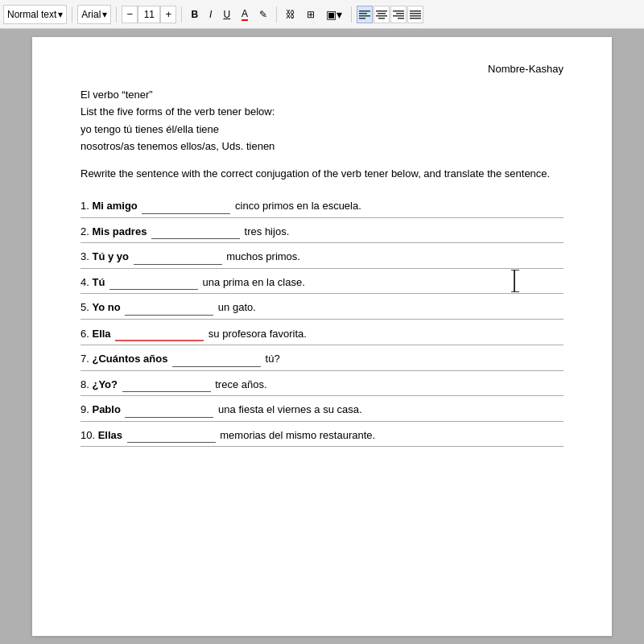  What do you see at coordinates (514, 281) in the screenshot?
I see `text-cursor` at bounding box center [514, 281].